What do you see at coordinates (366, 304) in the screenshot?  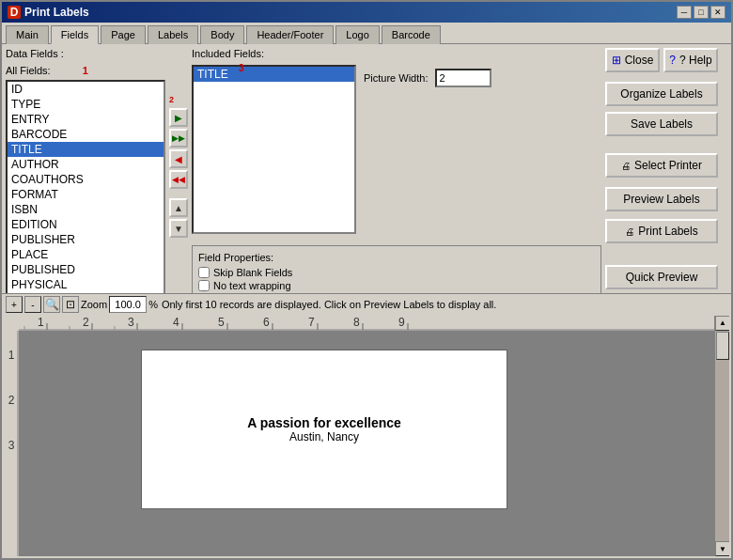 I see `status-bar: + - 🔍 ⊡ Zoom % Only first 10 records are…` at bounding box center [366, 304].